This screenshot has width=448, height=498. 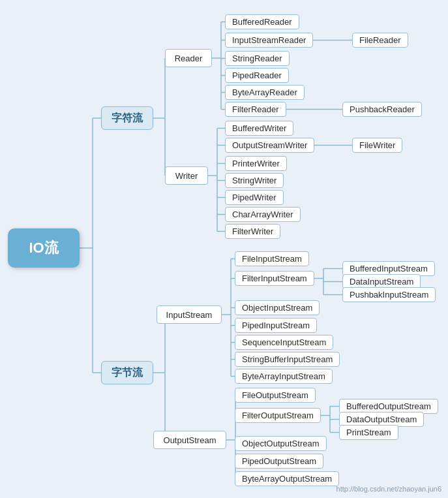 I want to click on root-node: IO流, so click(x=44, y=248).